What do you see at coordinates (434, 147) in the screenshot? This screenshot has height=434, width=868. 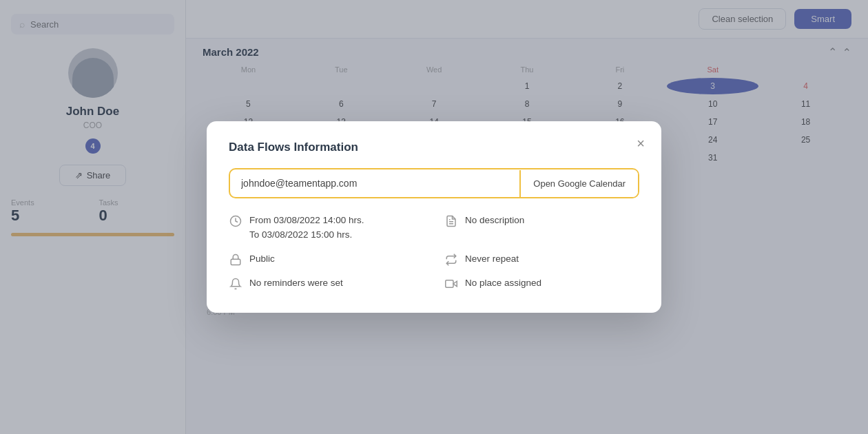 I see `modal-title: Data Flows Information` at bounding box center [434, 147].